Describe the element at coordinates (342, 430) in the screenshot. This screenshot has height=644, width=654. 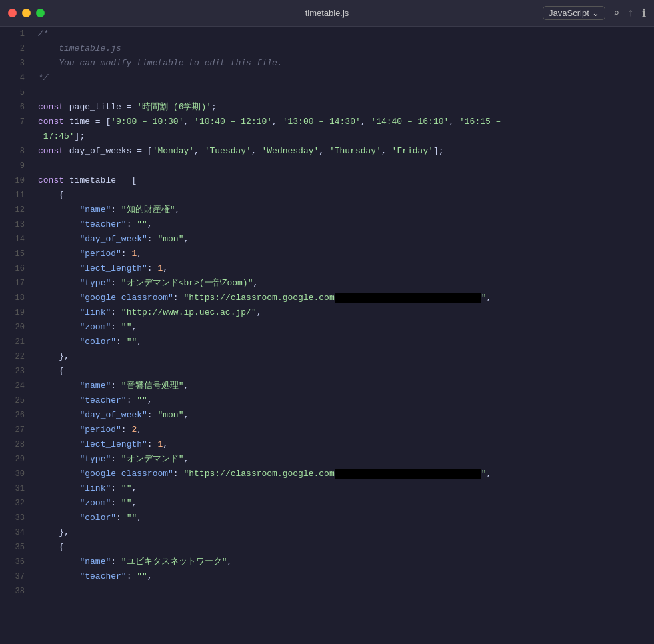
I see `code-line-27: "period": 2,` at that location.